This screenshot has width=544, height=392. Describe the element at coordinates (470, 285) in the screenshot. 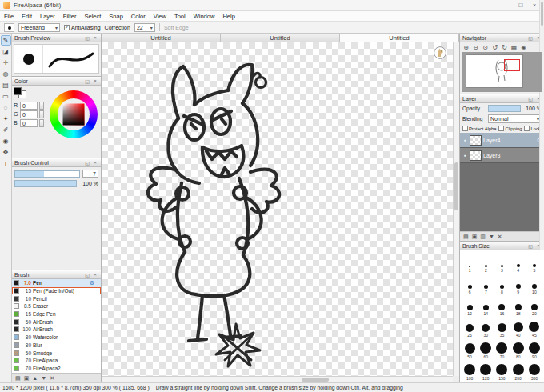

I see `brush-size-option: 6` at that location.